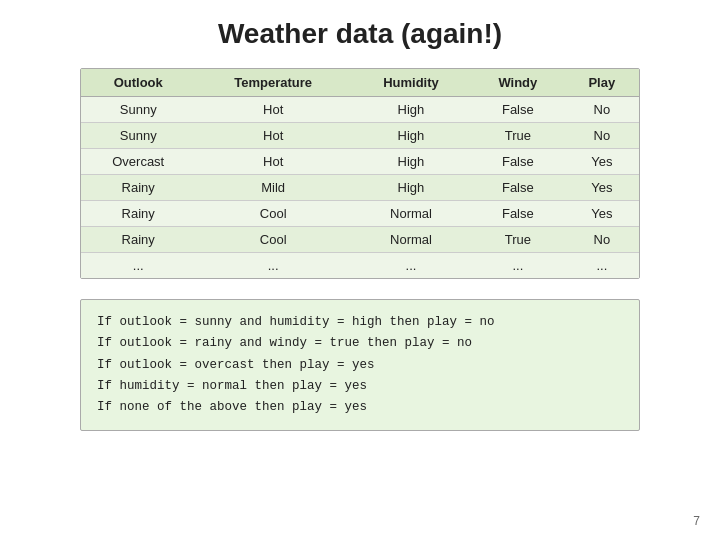 This screenshot has width=720, height=540. What do you see at coordinates (360, 344) in the screenshot?
I see `code-line: If outlook = rainy and windy = true then…` at bounding box center [360, 344].